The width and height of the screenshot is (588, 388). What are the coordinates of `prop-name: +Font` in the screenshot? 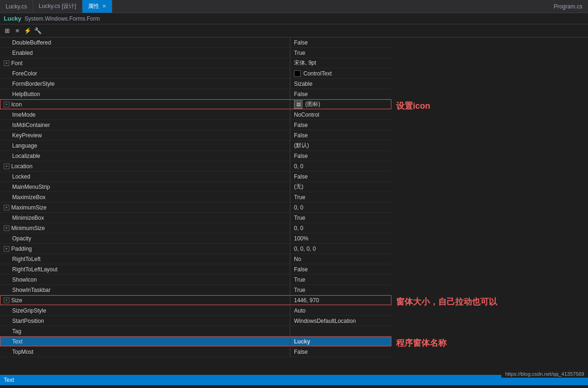 It's located at (145, 63).